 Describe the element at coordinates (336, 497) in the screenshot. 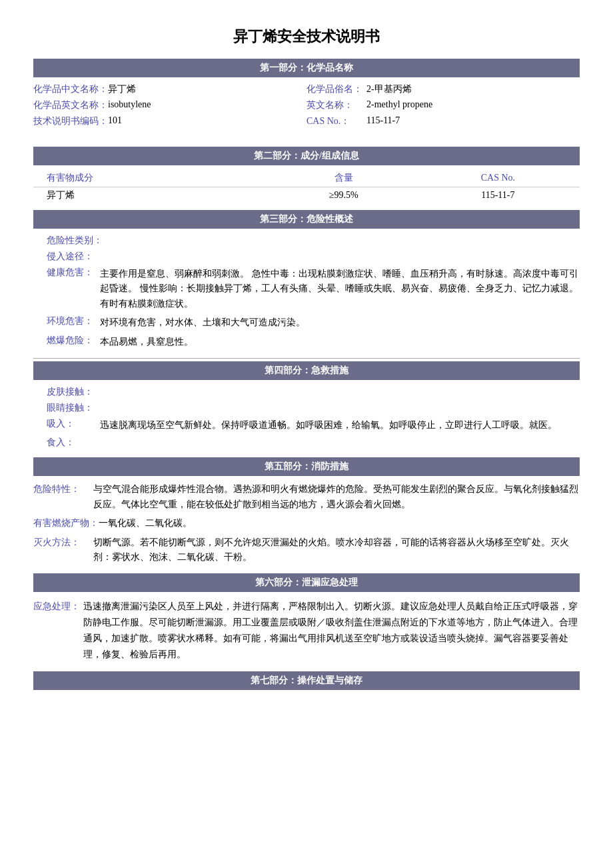

I see `part5-danger-value: 与空气混合能形成爆炸性混合物。遇热源和明火有燃烧爆炸的危险。受热可能发生剧烈的聚…` at that location.